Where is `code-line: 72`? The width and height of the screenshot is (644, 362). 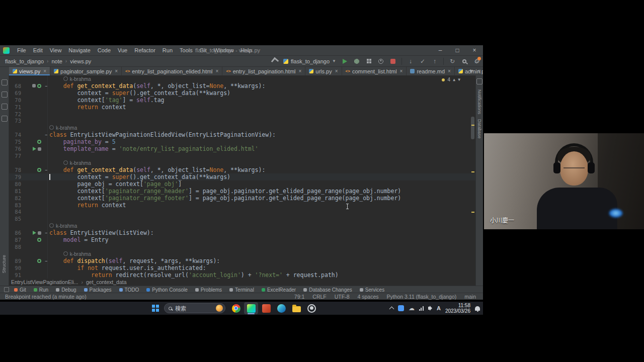
code-line: 72 is located at coordinates (243, 114).